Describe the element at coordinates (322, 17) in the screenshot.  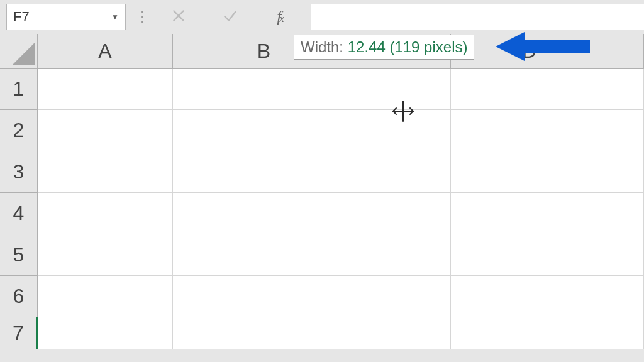
I see `formula-bar: F7 ▼ fx` at that location.